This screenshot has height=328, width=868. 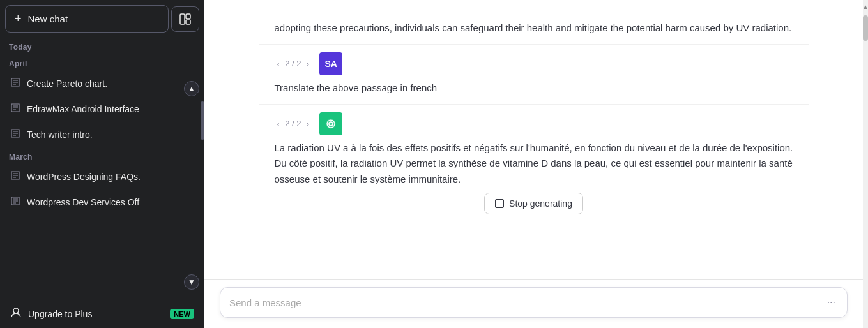 What do you see at coordinates (534, 164) in the screenshot?
I see `ai-message-text: La radiation UV a à la fois des effets p…` at bounding box center [534, 164].